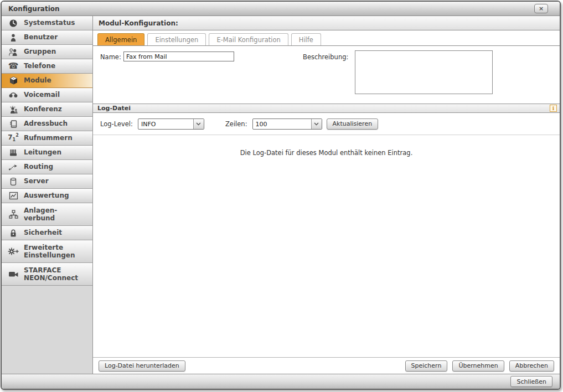 The height and width of the screenshot is (392, 563). Describe the element at coordinates (47, 52) in the screenshot. I see `sidebar-item-gruppen: Gruppen` at that location.